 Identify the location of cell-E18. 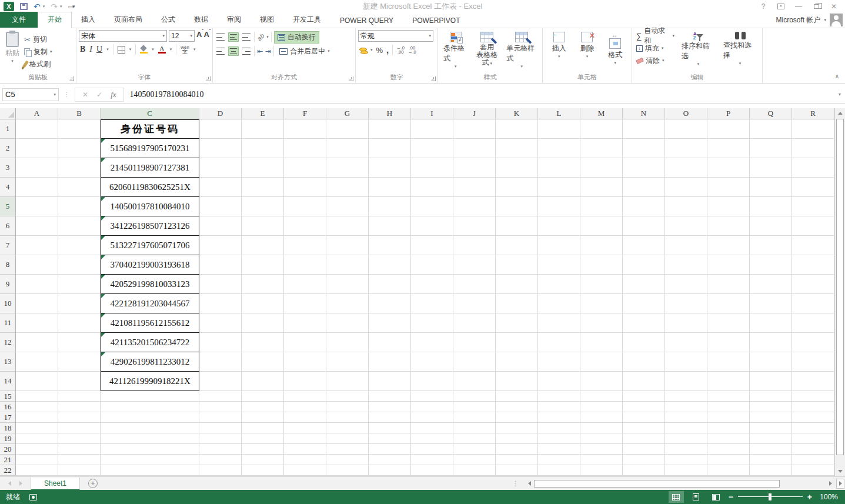
(263, 428).